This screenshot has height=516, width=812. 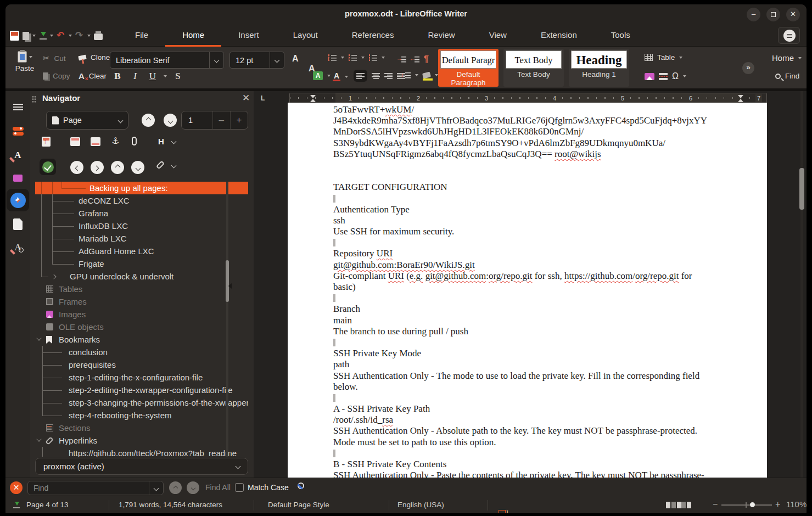 I want to click on previous-item-button, so click(x=77, y=167).